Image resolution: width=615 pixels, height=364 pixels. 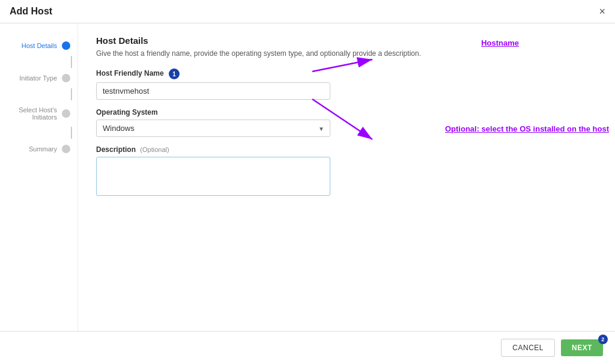 I want to click on next-badge: 2, so click(x=603, y=339).